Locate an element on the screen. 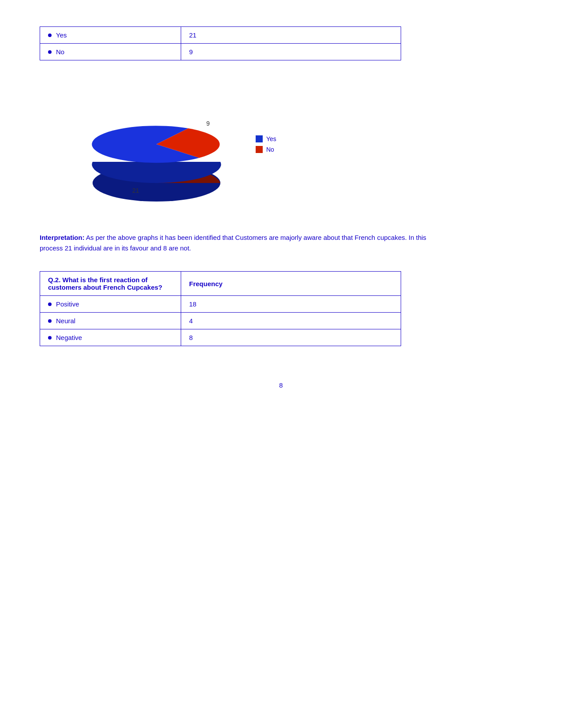 The width and height of the screenshot is (562, 728). row-value: 18 is located at coordinates (291, 304).